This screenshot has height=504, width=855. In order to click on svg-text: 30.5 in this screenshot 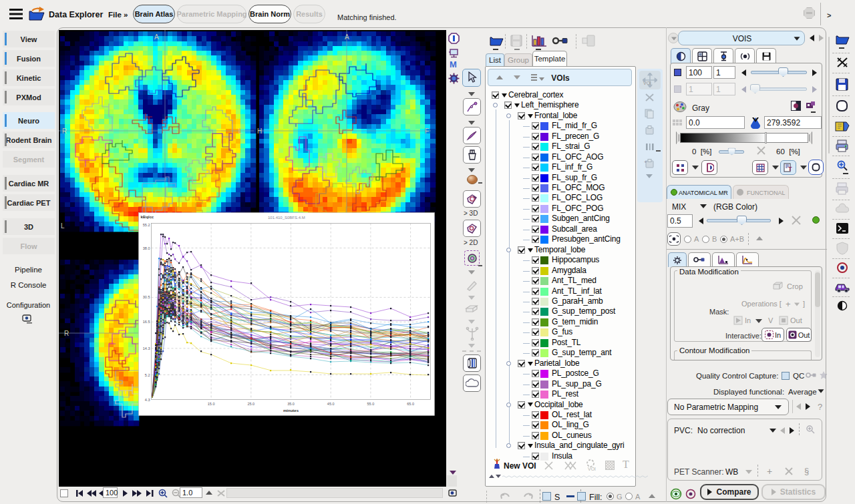, I will do `click(147, 297)`.